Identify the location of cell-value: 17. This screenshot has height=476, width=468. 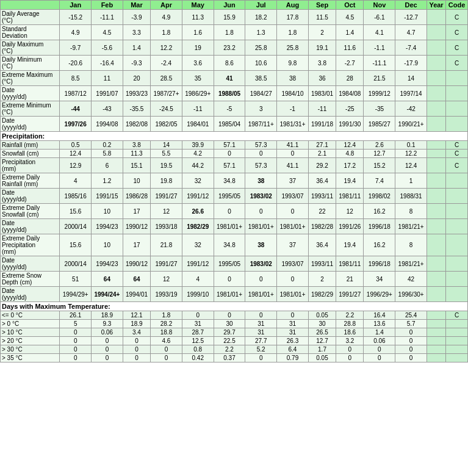
(137, 211).